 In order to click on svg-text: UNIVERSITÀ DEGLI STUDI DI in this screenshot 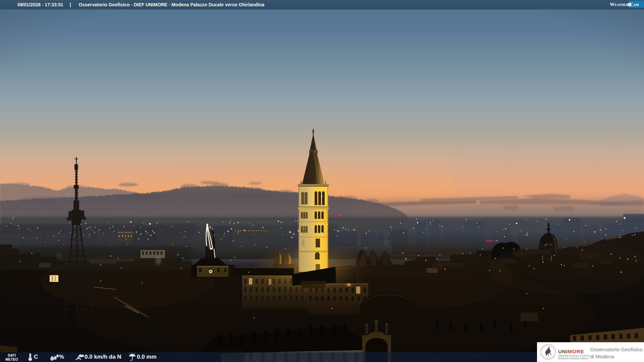, I will do `click(574, 356)`.